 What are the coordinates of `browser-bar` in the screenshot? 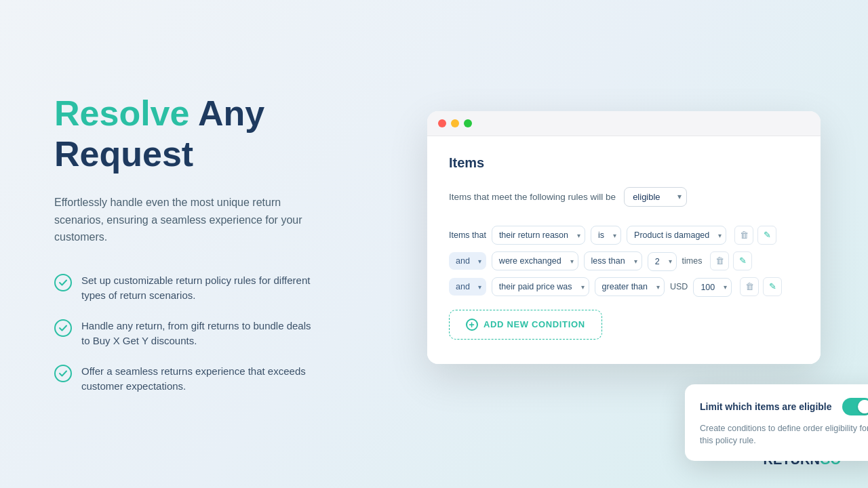 It's located at (624, 123).